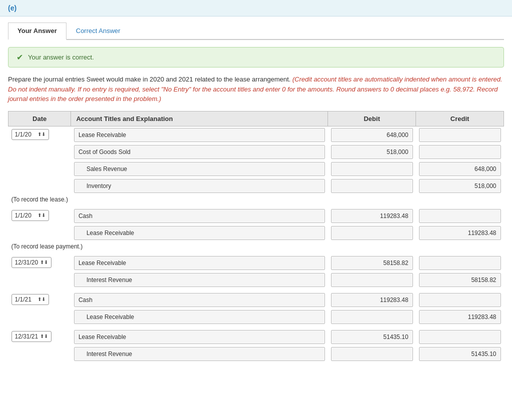 The height and width of the screenshot is (420, 512). I want to click on checkmark-icon: ✔, so click(20, 57).